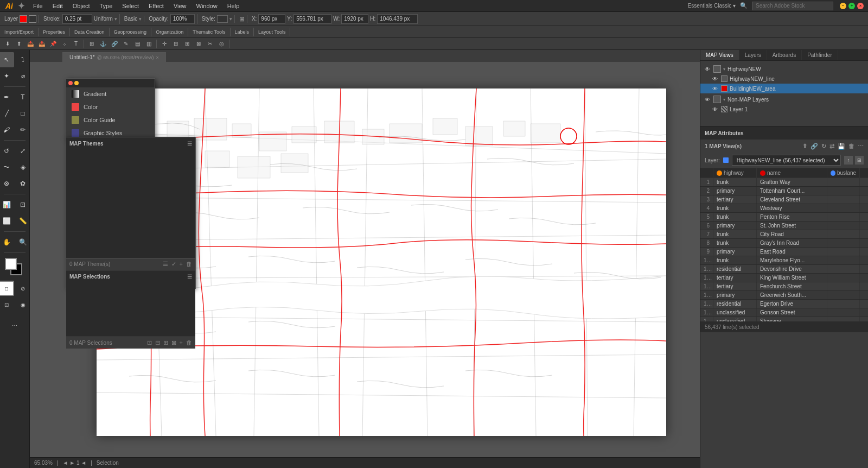 Image resolution: width=868 pixels, height=468 pixels. I want to click on highway-line-visibility: 👁, so click(715, 79).